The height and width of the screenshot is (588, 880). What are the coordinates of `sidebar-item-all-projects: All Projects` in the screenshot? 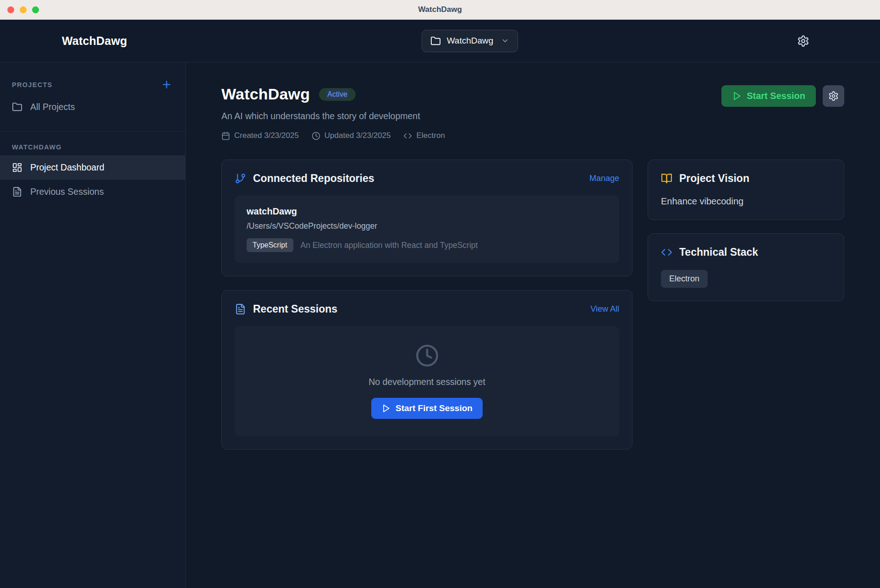 It's located at (93, 107).